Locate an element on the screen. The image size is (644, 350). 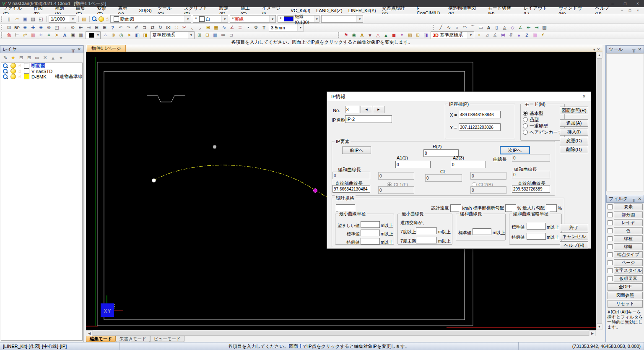
undo-icon: ↶ is located at coordinates (121, 28).